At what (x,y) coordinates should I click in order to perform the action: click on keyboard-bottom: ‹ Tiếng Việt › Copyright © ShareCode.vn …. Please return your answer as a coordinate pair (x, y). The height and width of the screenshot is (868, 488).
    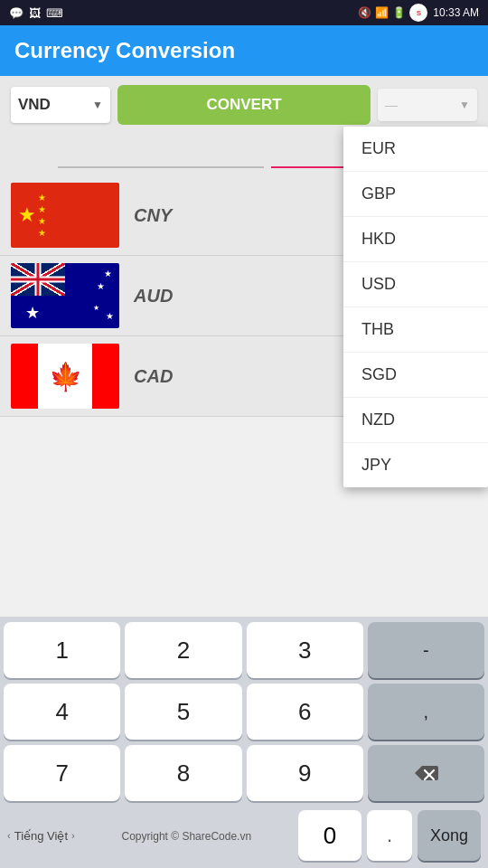
    Looking at the image, I should click on (244, 837).